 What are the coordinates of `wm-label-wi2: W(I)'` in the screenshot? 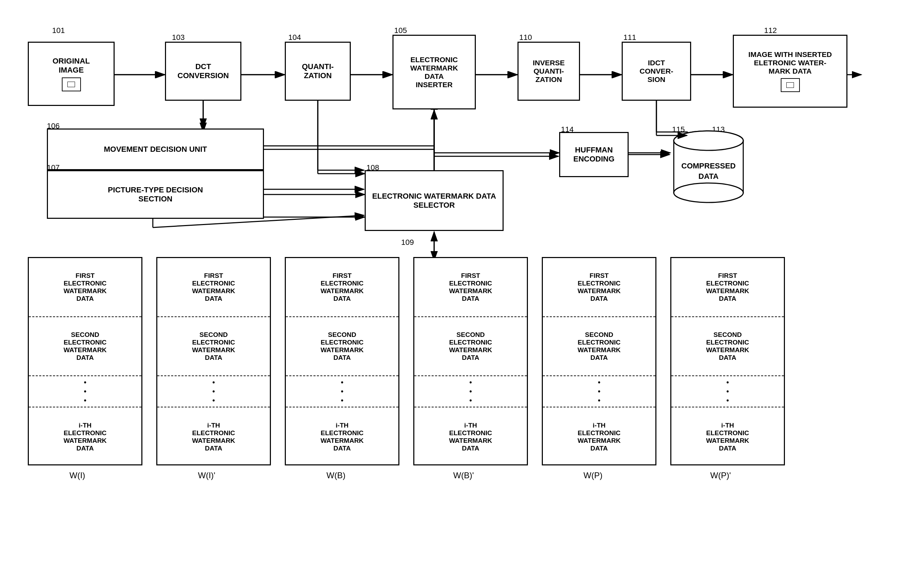 It's located at (207, 476).